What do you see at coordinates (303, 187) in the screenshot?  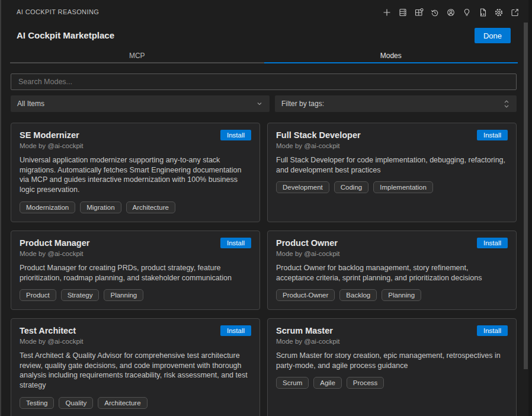 I see `tag-chip: Development` at bounding box center [303, 187].